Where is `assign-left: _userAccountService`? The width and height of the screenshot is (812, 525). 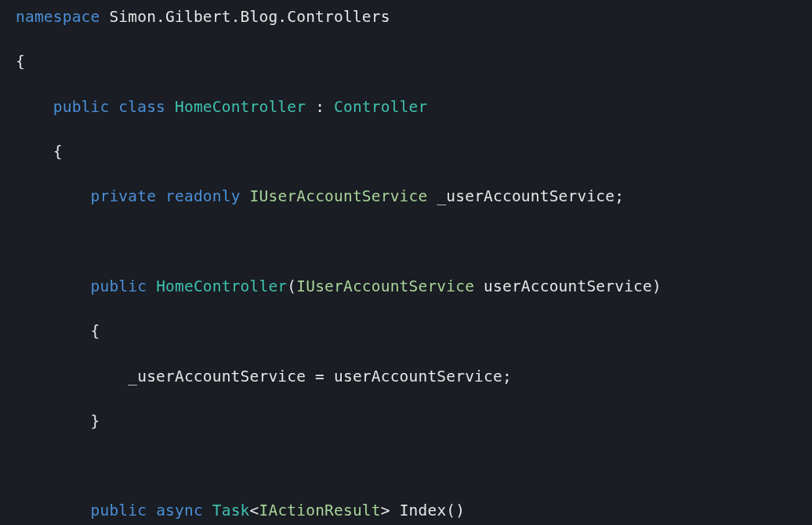
assign-left: _userAccountService is located at coordinates (216, 376).